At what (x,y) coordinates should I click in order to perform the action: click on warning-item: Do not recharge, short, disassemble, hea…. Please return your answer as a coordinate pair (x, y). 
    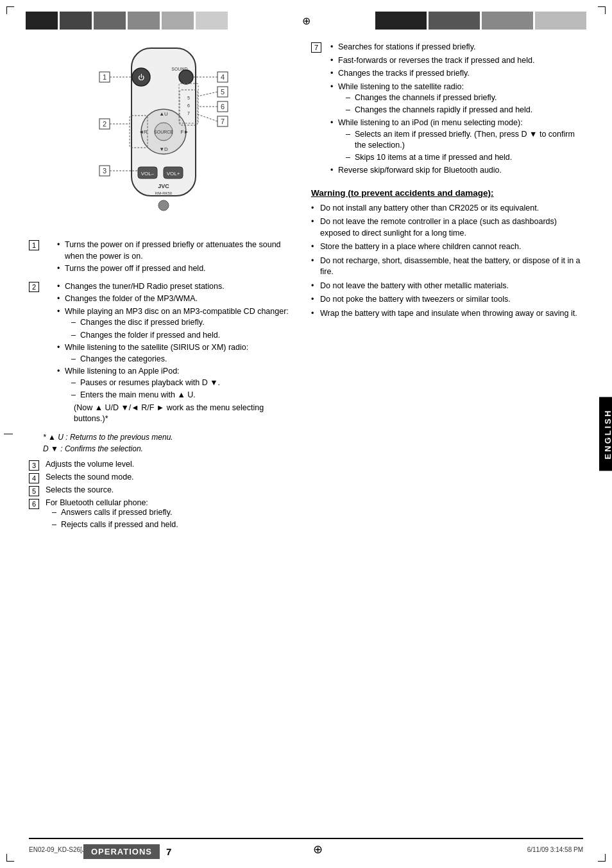
    Looking at the image, I should click on (447, 267).